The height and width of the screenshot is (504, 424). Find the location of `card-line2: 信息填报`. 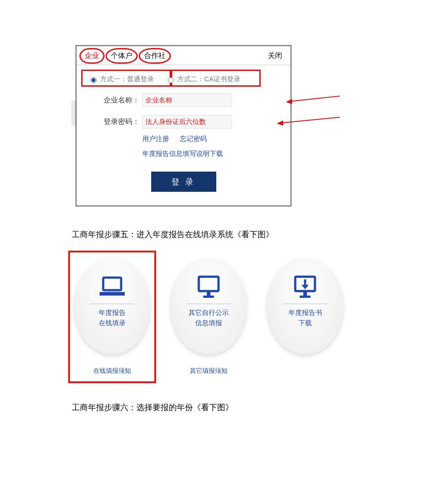

card-line2: 信息填报 is located at coordinates (209, 323).